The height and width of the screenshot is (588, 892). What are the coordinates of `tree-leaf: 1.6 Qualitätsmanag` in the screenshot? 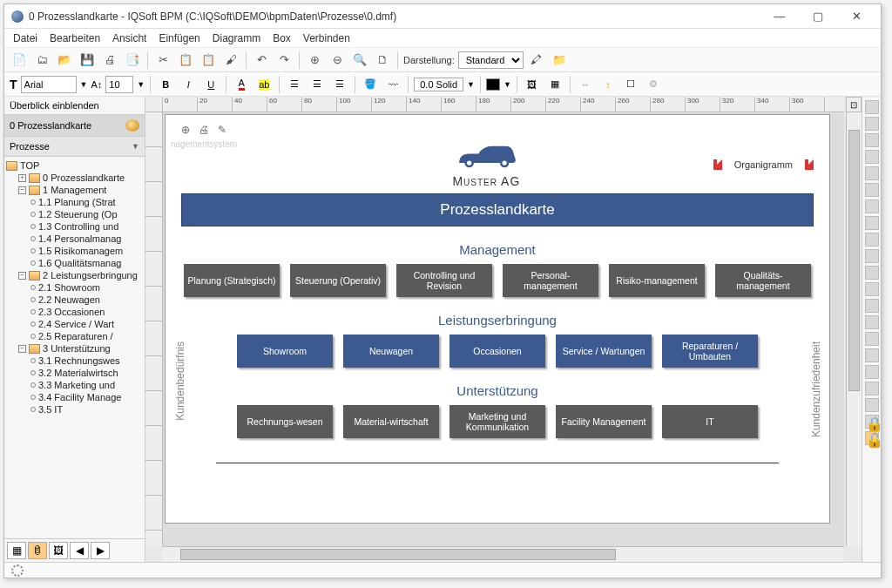 It's located at (80, 263).